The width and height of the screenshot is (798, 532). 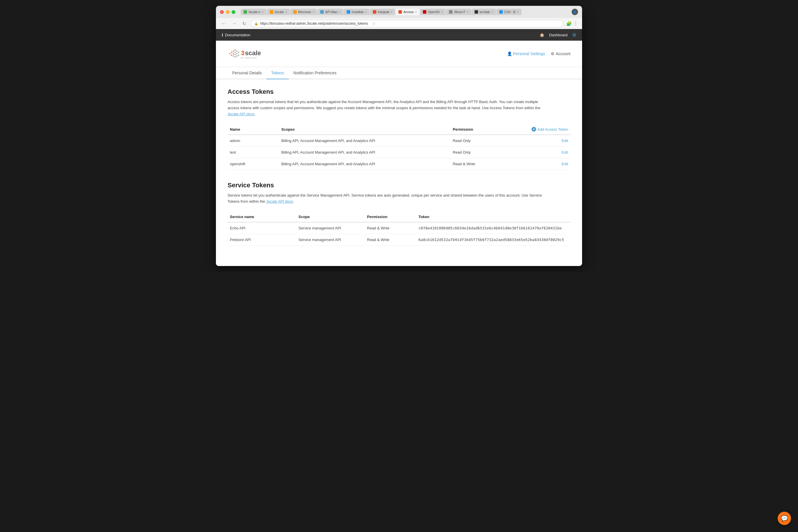 What do you see at coordinates (407, 23) in the screenshot?
I see `address-bar: 🔒 https://lbroudou-redhat-admin.3scale.n…` at bounding box center [407, 23].